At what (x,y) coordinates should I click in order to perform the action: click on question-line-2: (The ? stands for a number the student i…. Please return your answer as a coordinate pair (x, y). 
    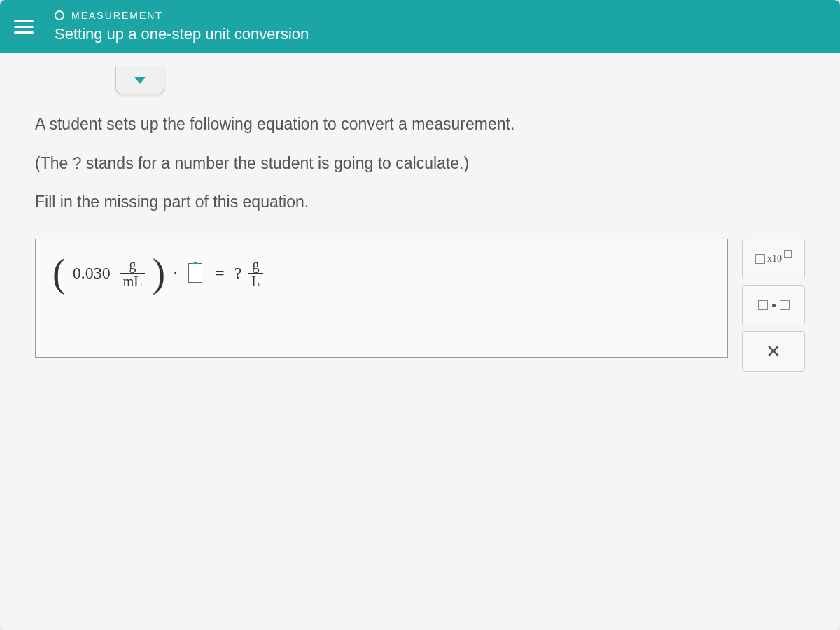
    Looking at the image, I should click on (420, 164).